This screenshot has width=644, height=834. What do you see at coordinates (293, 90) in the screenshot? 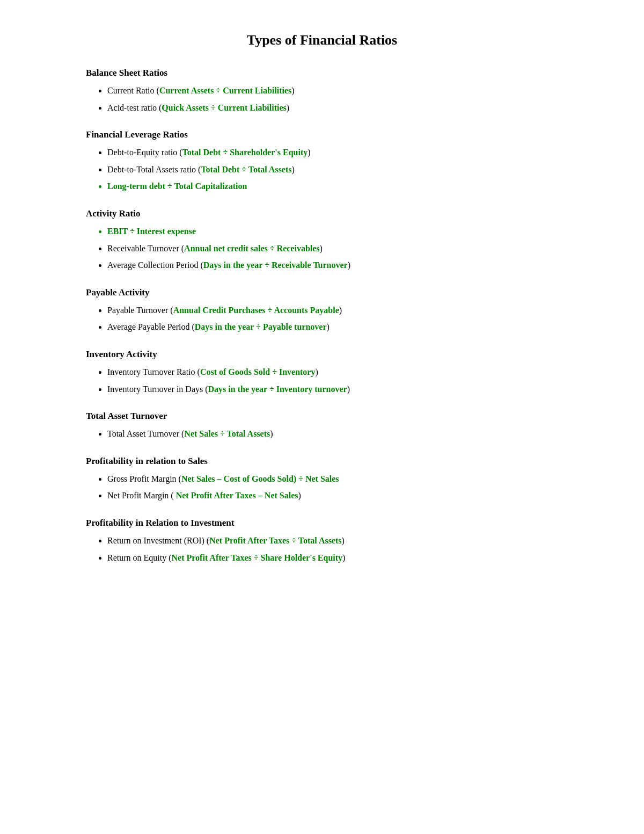
I see `suffix-current-ratio: )` at bounding box center [293, 90].